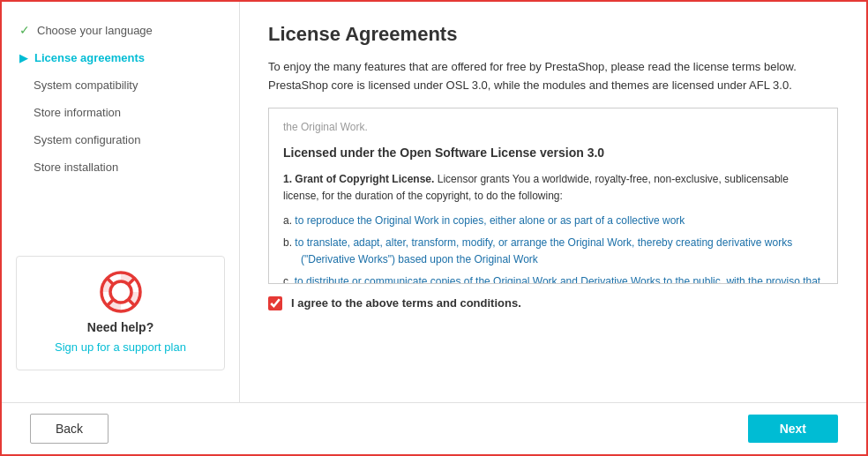  What do you see at coordinates (553, 303) in the screenshot?
I see `agree-row: I agree to the above terms and condition…` at bounding box center [553, 303].